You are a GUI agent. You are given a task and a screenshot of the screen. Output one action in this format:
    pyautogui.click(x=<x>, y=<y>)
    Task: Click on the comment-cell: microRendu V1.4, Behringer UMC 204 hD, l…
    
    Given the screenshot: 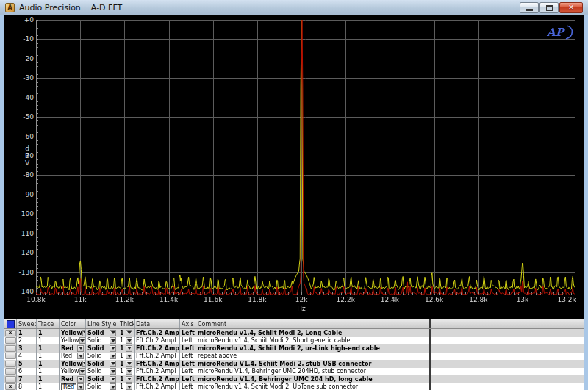 What is the action you would take?
    pyautogui.click(x=313, y=379)
    